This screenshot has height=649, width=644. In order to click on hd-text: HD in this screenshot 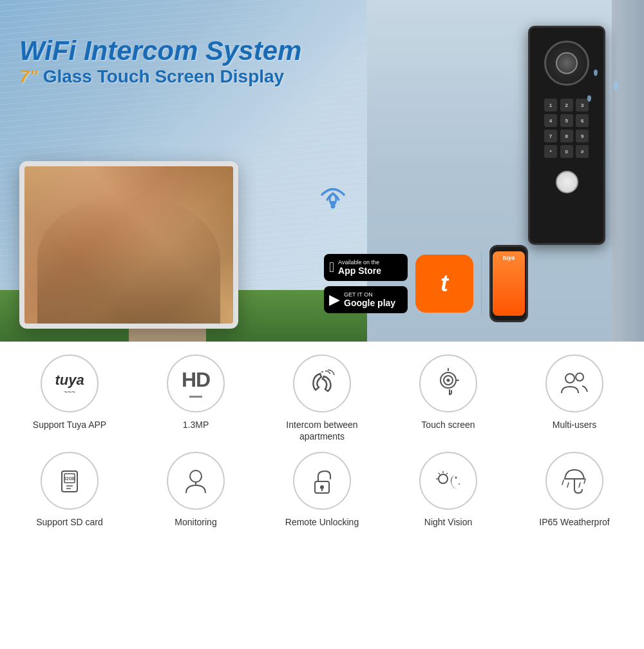, I will do `click(196, 380)`.